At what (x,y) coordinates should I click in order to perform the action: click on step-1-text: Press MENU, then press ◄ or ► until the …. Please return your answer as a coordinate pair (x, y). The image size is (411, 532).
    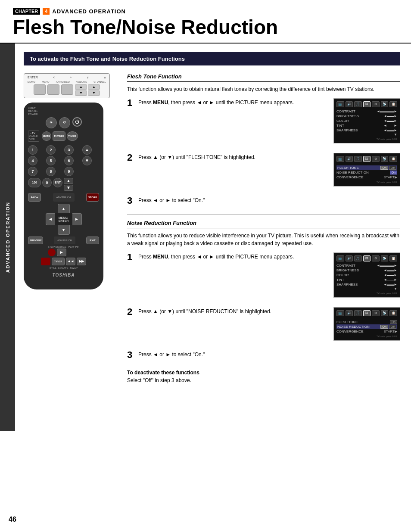
    Looking at the image, I should click on (216, 103).